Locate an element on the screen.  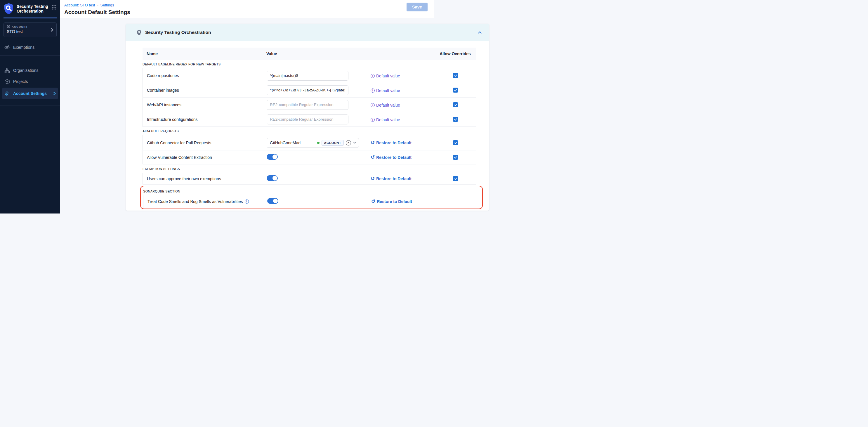
clear-selection-icon: ✕ is located at coordinates (348, 143).